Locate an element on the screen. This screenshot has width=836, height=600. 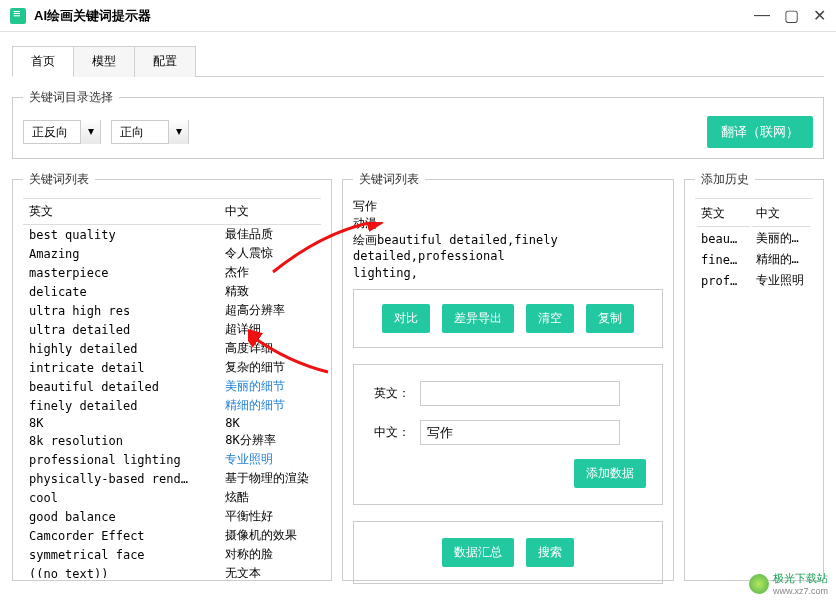
select-direction-1: 正反向 ▾ is located at coordinates (62, 132).